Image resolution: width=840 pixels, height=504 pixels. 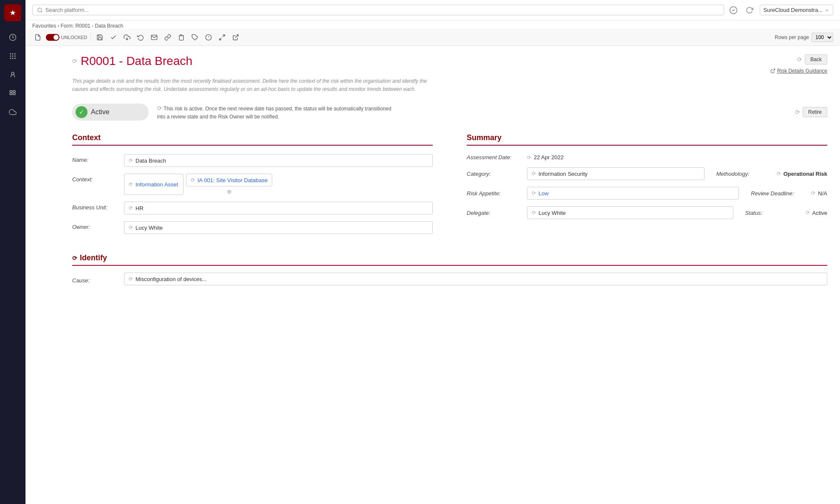 I want to click on sidebar: ★, so click(x=13, y=252).